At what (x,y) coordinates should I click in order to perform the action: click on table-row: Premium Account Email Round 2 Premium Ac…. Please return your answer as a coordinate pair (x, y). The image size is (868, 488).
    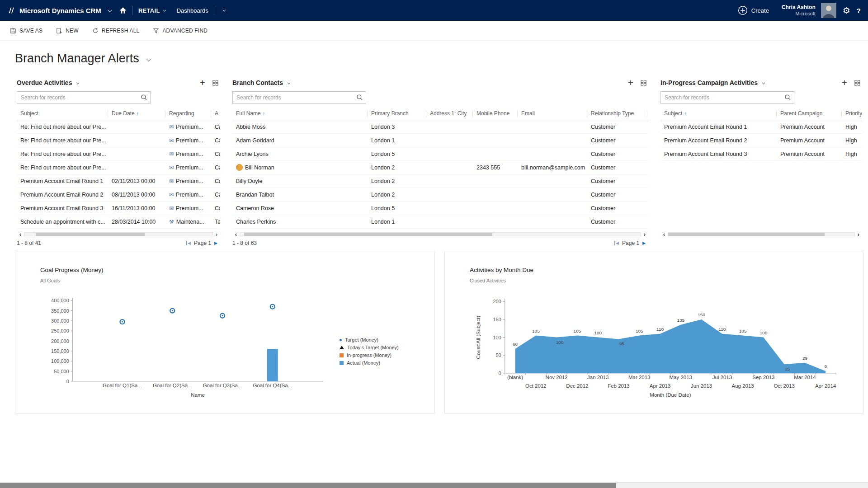
    Looking at the image, I should click on (761, 141).